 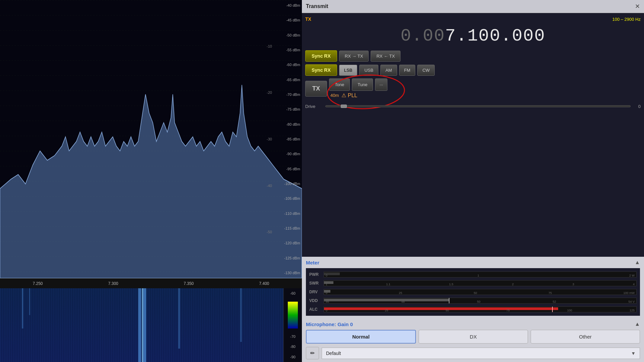 What do you see at coordinates (473, 70) in the screenshot?
I see `modes-row: Sync RX LSB USB AM FM CW` at bounding box center [473, 70].